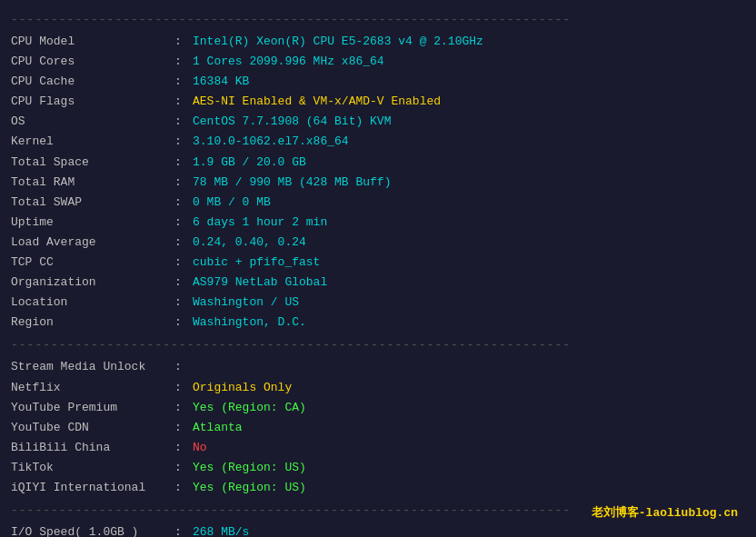 This screenshot has width=756, height=537. Describe the element at coordinates (378, 283) in the screenshot. I see `table-row: Organization: AS979 NetLab Global` at that location.